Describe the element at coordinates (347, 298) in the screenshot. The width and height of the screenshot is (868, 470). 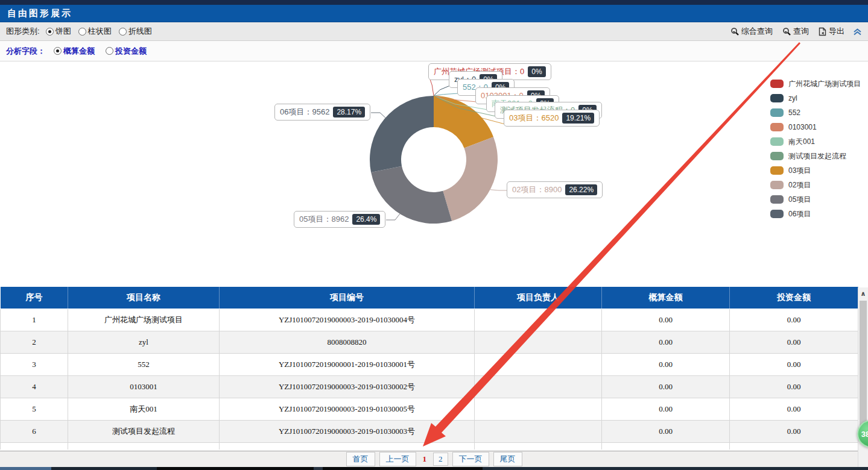
I see `table-header-2: 项目编号` at that location.